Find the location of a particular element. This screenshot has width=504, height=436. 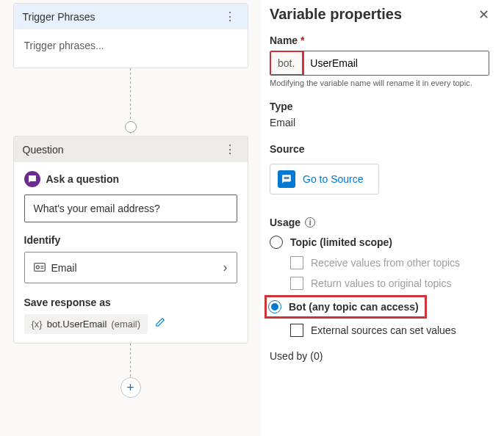

usage-label: Usage i is located at coordinates (379, 222).